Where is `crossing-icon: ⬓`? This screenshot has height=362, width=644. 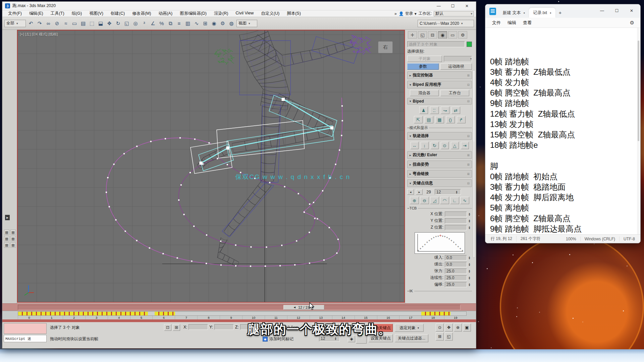 crossing-icon: ⬓ is located at coordinates (101, 23).